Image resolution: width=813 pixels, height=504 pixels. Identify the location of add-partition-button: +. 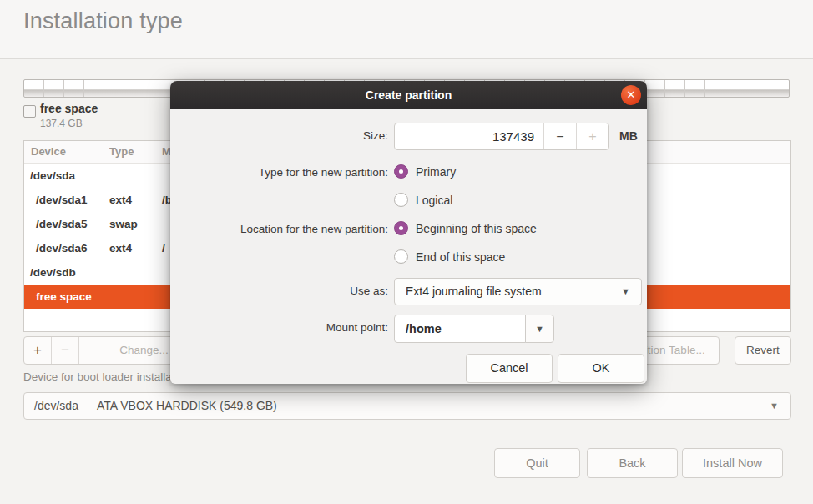
(38, 350).